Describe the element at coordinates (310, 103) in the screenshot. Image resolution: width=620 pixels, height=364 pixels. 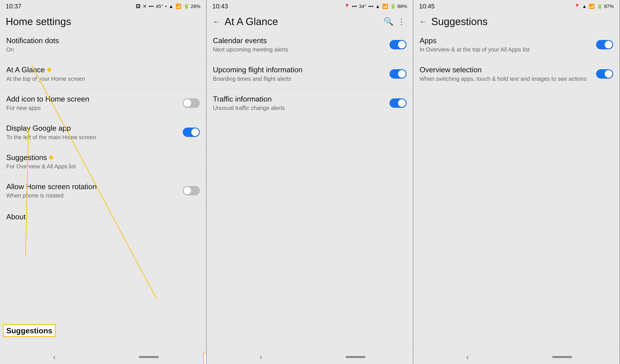
I see `settings-item-traffic: Traffic information Unusual traffic chan…` at that location.